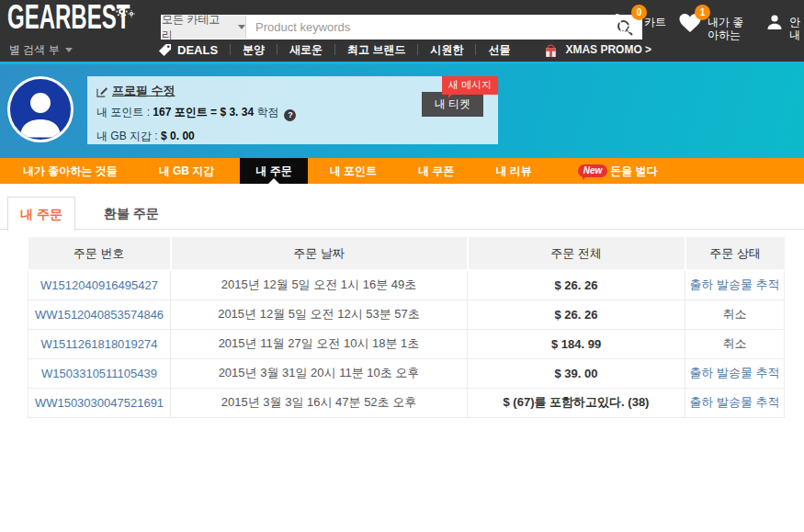 The width and height of the screenshot is (804, 532). What do you see at coordinates (123, 112) in the screenshot?
I see `points-label: 내 포인트 :` at bounding box center [123, 112].